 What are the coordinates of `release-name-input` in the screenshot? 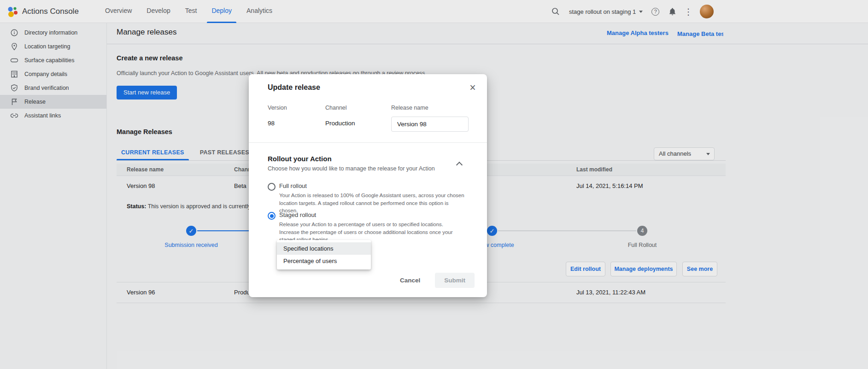 It's located at (430, 124).